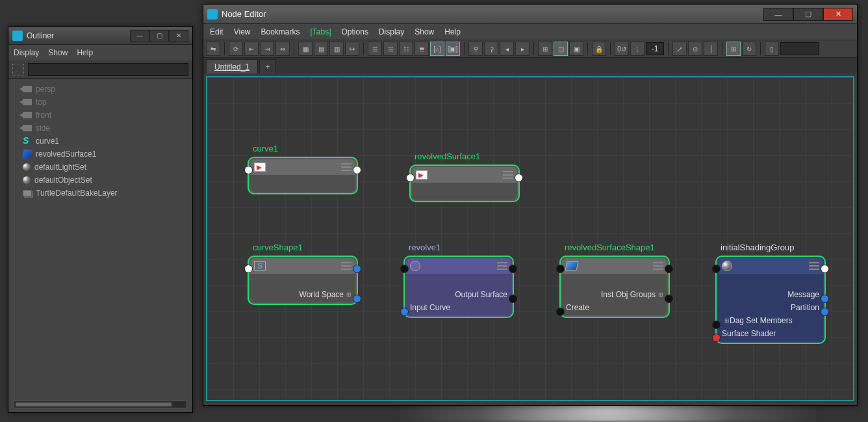  What do you see at coordinates (680, 49) in the screenshot?
I see `tool-fit-icon: ⤢` at bounding box center [680, 49].